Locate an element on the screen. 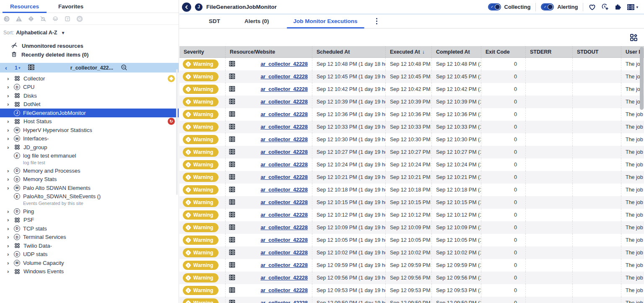  tab-favorites: Favorites is located at coordinates (71, 7).